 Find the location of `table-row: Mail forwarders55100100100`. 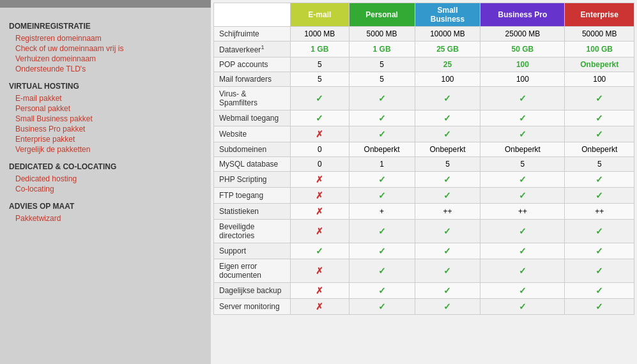

table-row: Mail forwarders55100100100 is located at coordinates (424, 79).